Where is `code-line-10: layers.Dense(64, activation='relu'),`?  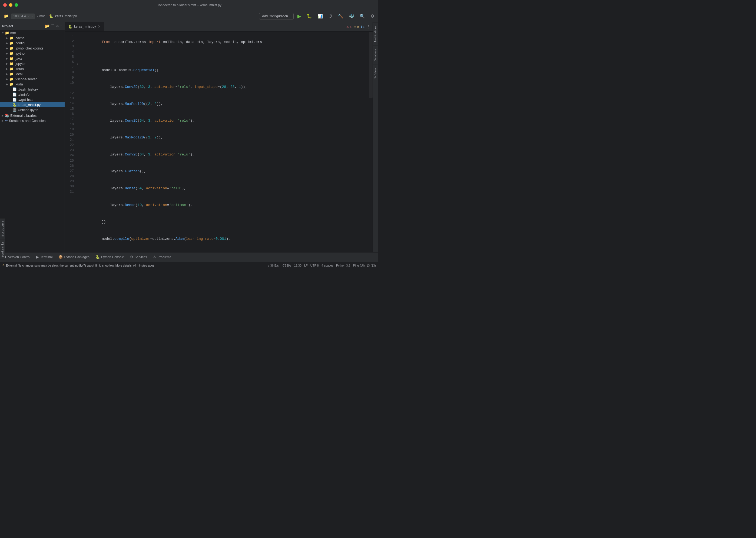 code-line-10: layers.Dense(64, activation='relu'), is located at coordinates (227, 188).